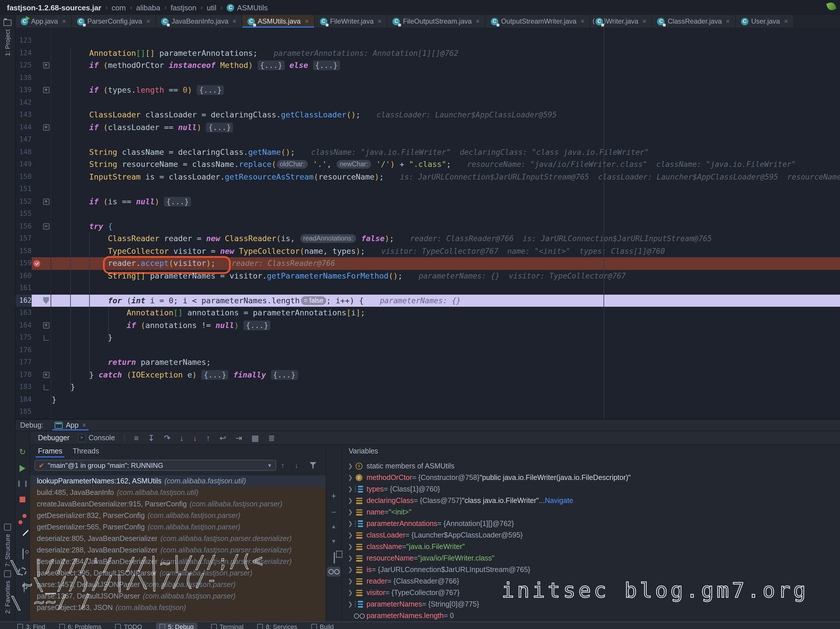  Describe the element at coordinates (694, 21) in the screenshot. I see `editor-tab: CClassReader.java×` at that location.